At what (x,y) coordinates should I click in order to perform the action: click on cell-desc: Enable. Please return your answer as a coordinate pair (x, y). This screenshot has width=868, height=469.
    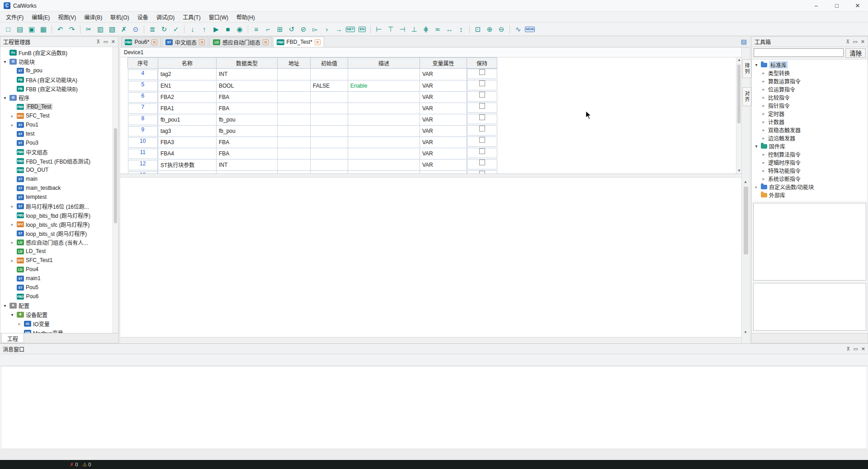
    Looking at the image, I should click on (384, 86).